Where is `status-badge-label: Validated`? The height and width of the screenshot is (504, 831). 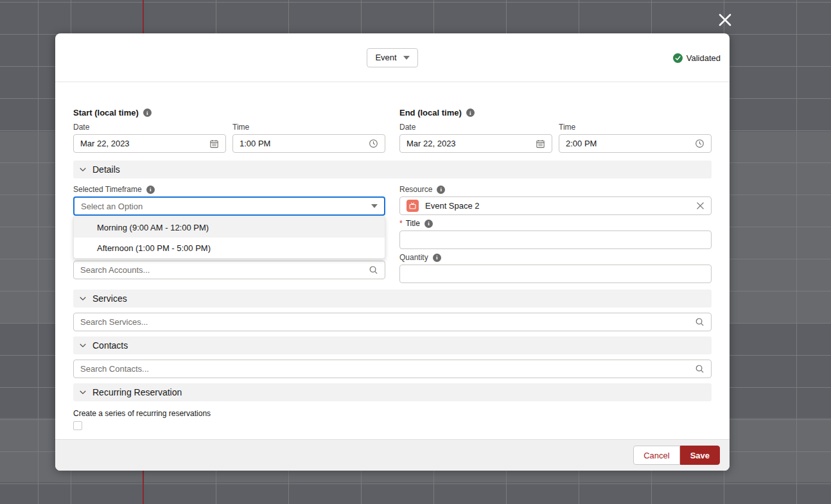
status-badge-label: Validated is located at coordinates (704, 58).